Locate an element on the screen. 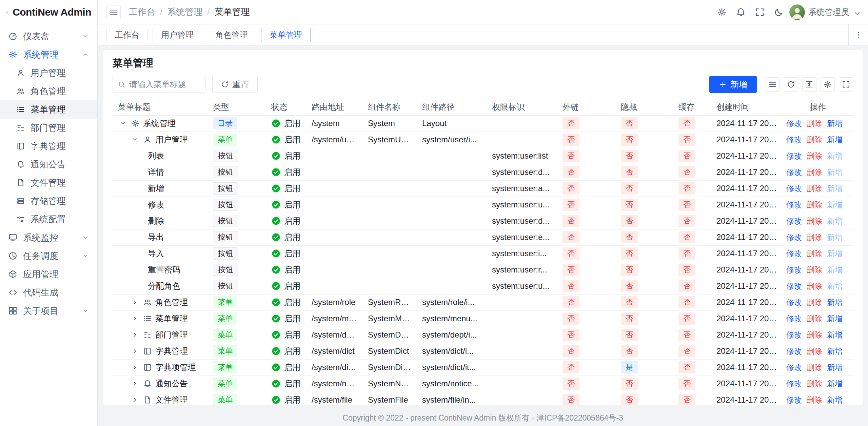  sidebar-subitem: 菜单管理 is located at coordinates (49, 109).